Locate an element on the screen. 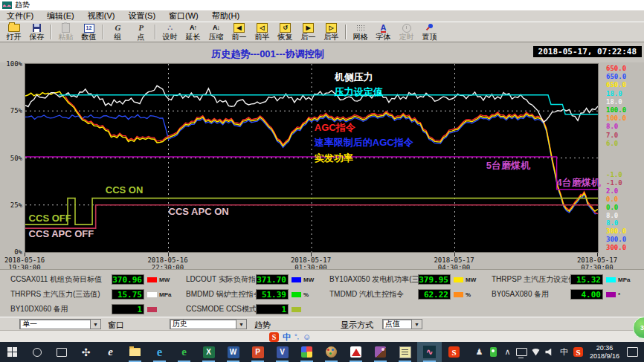 The height and width of the screenshot is (362, 644). menu-item-5: 帮助(H) is located at coordinates (226, 16).